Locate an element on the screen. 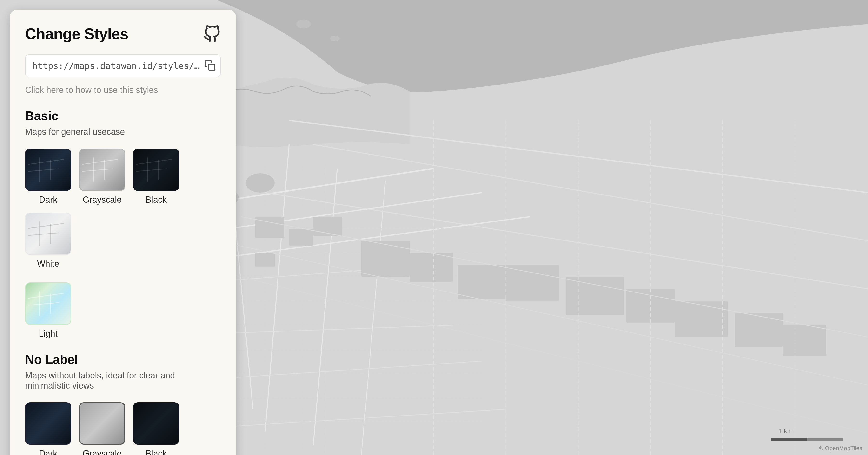 The image size is (868, 455). style-item-nolabel-black: Black is located at coordinates (156, 428).